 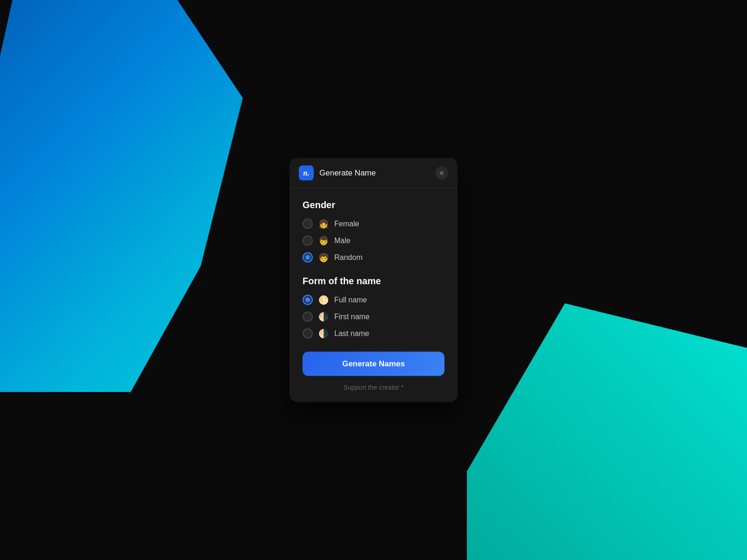 What do you see at coordinates (374, 258) in the screenshot?
I see `gender-option-random: 🧒 Random` at bounding box center [374, 258].